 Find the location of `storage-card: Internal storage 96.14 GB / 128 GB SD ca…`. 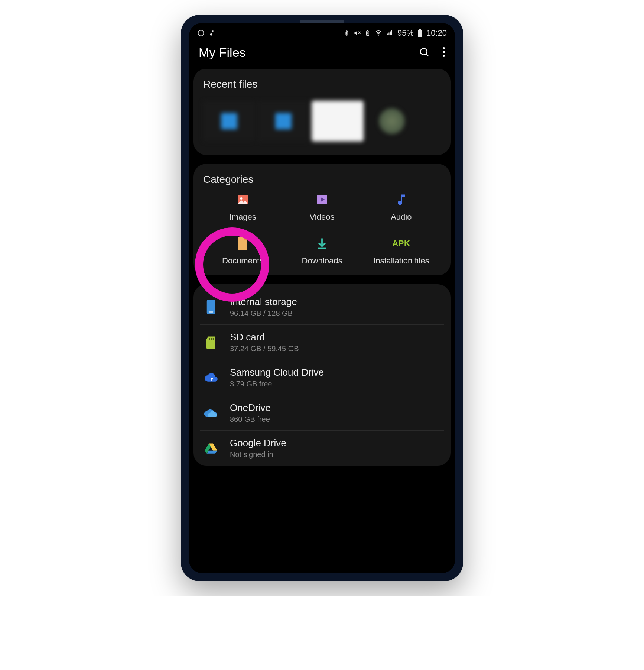

storage-card: Internal storage 96.14 GB / 128 GB SD ca… is located at coordinates (322, 375).